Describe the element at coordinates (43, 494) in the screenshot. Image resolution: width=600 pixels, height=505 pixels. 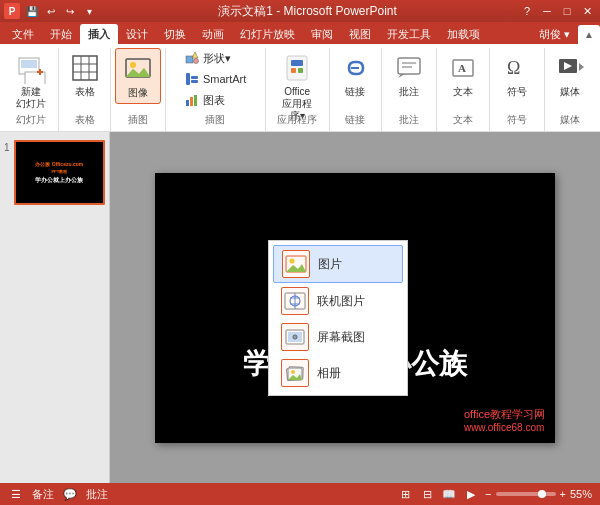
I see `notes-label: 备注` at that location.